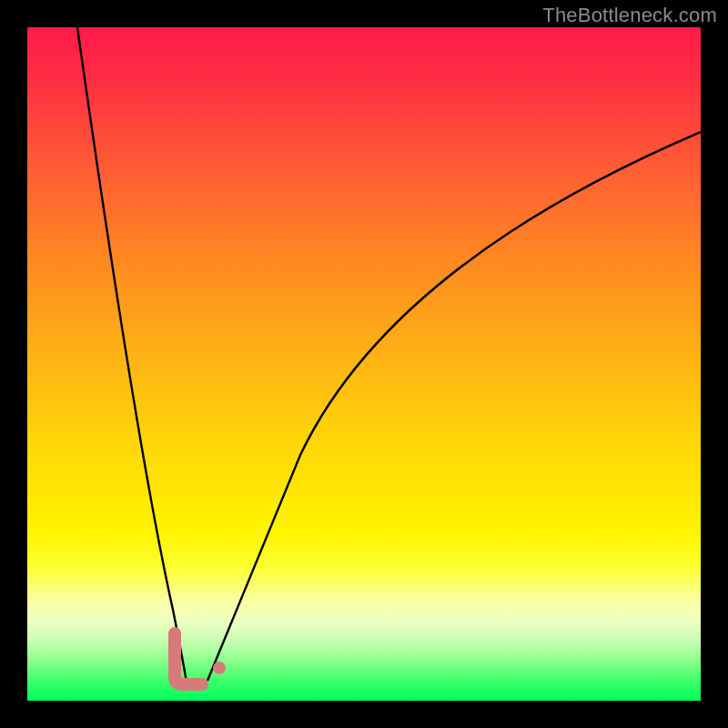  What do you see at coordinates (132, 355) in the screenshot?
I see `curve-left` at bounding box center [132, 355].